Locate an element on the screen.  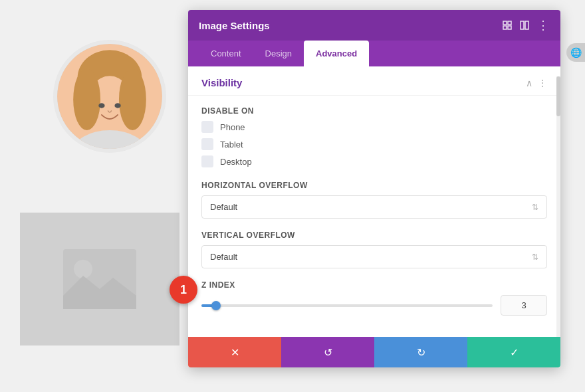
dropdown-arrow-2-icon: ⇅ is located at coordinates (535, 257).